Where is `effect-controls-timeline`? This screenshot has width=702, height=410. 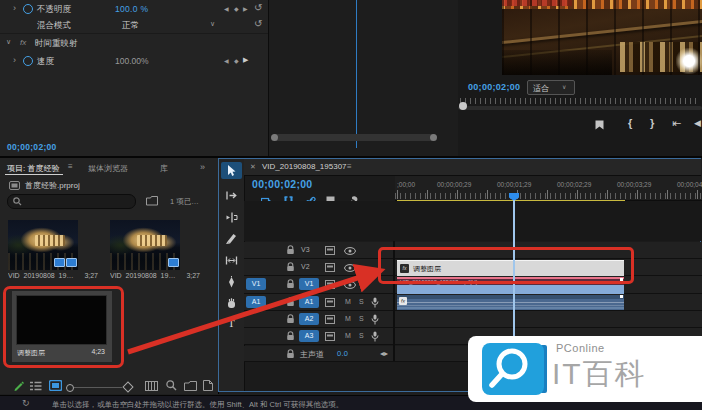
effect-controls-timeline is located at coordinates (363, 78).